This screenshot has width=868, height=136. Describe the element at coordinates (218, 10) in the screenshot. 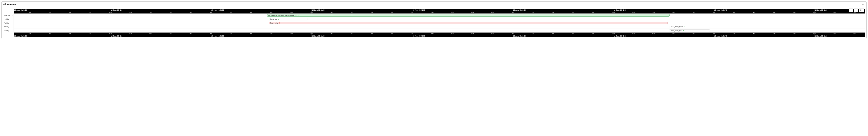

I see `axis-second-label: 18 June 08:42:35` at that location.